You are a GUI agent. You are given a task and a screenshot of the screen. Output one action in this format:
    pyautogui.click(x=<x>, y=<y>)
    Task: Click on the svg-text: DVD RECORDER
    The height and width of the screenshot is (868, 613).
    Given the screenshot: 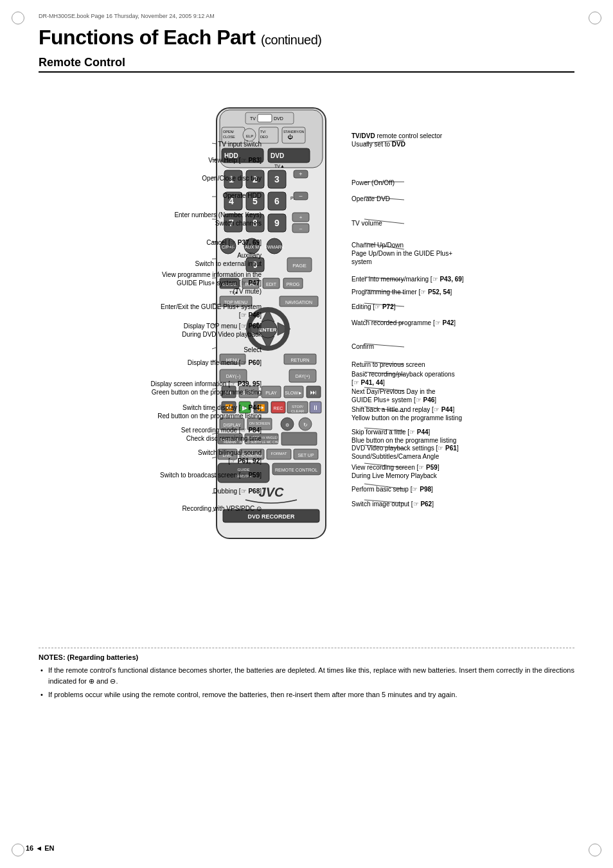 What is the action you would take?
    pyautogui.click(x=271, y=517)
    